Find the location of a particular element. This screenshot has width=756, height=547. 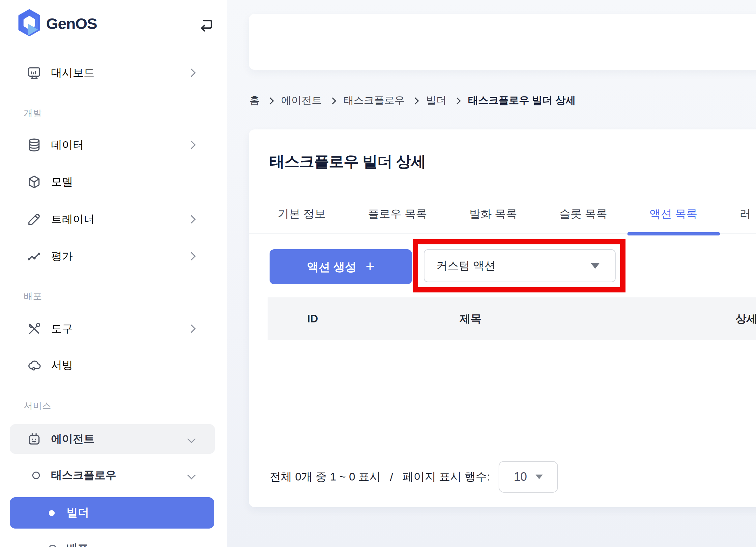

sidebar-item-evaluation: 평가 is located at coordinates (113, 257).